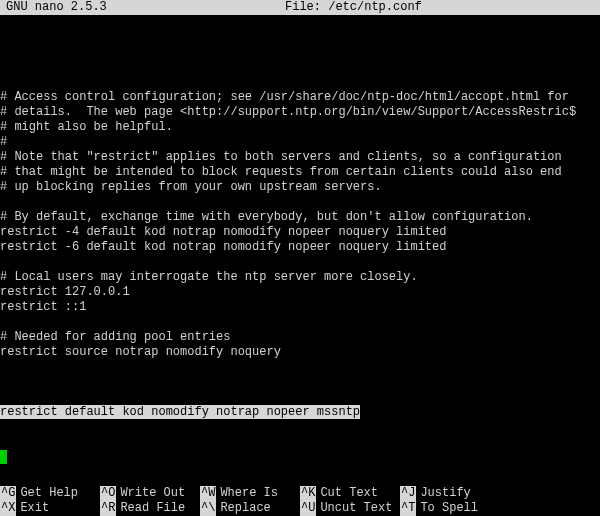 The image size is (600, 516). Describe the element at coordinates (300, 8) in the screenshot. I see `title-bar: GNU nano 2.5.3 File: /etc/ntp.conf` at that location.